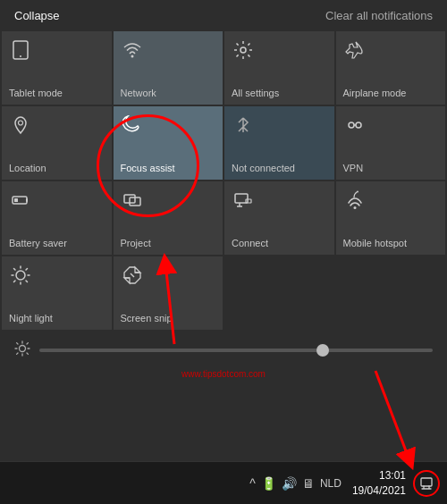  Describe the element at coordinates (392, 143) in the screenshot. I see `tile-vpn: VPN` at that location.